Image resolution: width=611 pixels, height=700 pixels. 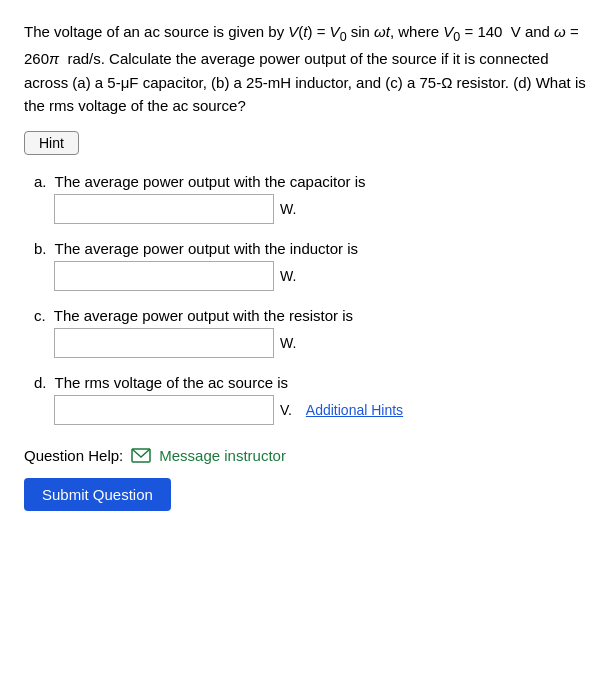 I want to click on part-d-description: The rms voltage of the ac source is, so click(x=172, y=382).